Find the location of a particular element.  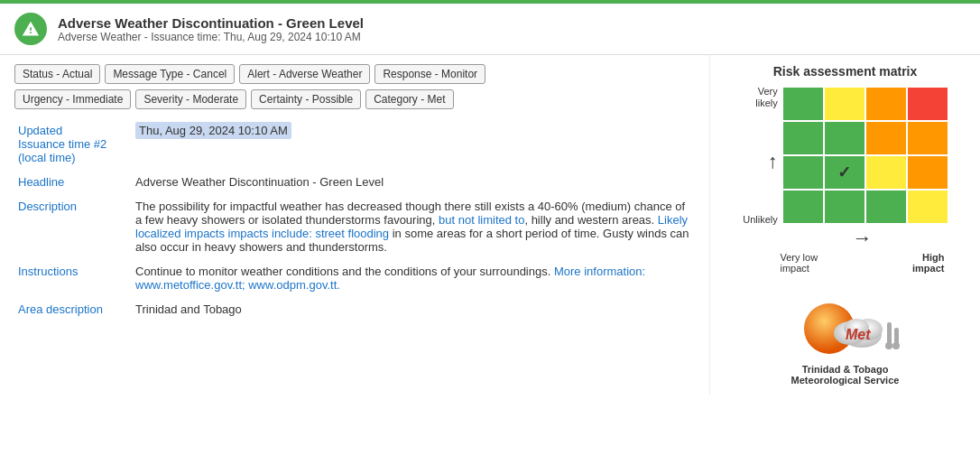

instructions-row: Instructions Continue to monitor weather… is located at coordinates (355, 278).